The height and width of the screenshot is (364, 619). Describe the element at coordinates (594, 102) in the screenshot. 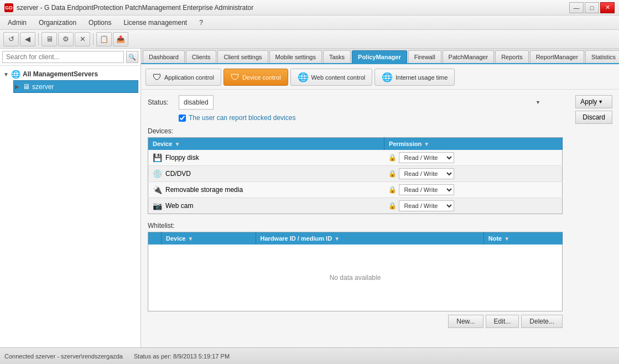

I see `apply-button: Apply ▼` at that location.